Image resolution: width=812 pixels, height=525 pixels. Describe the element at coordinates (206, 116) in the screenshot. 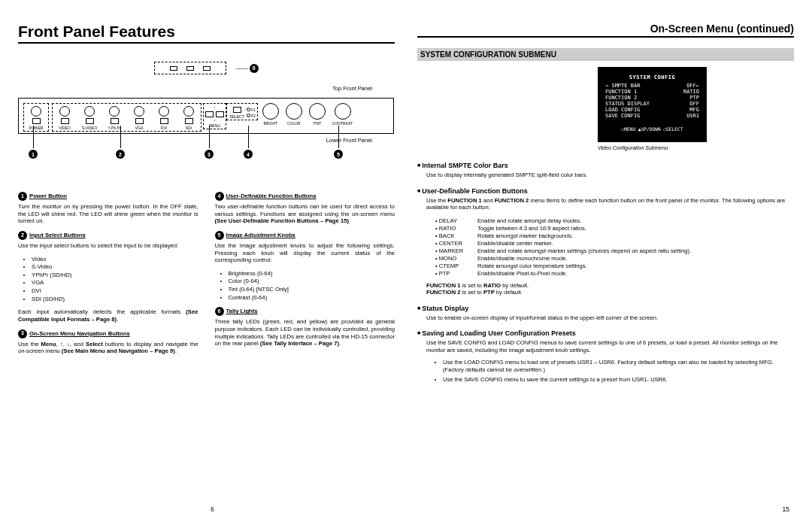

I see `lower-front-panel-diagram: POWER VIDEO S-VIDEO Y Pb Pr VGA DVI SDI …` at that location.